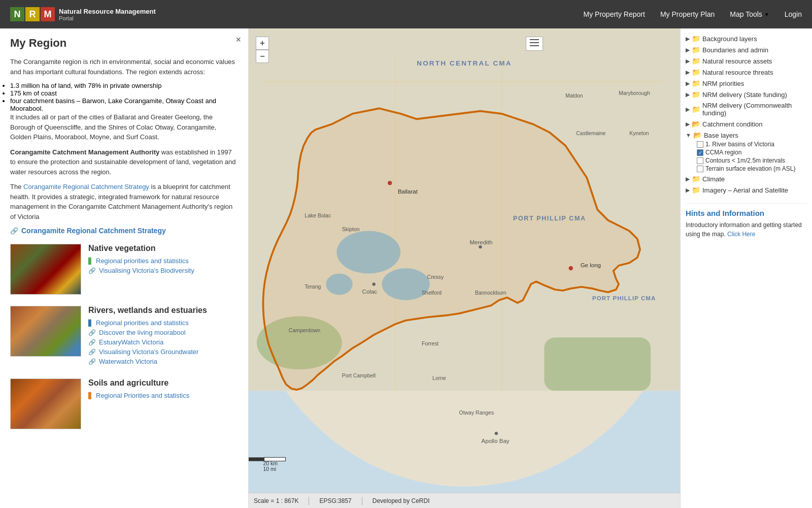 This screenshot has height=508, width=812. Describe the element at coordinates (688, 94) in the screenshot. I see `layer-toggle-nrm-state: ▶` at that location.